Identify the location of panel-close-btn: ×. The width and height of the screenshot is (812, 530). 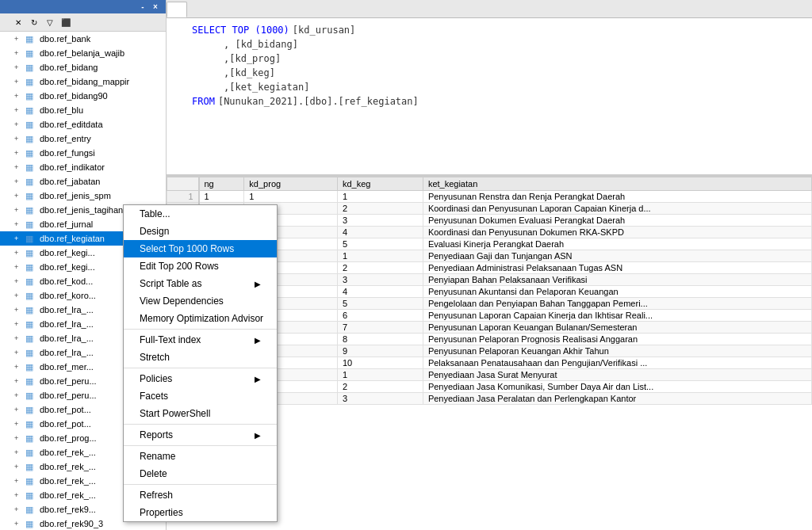
(155, 6).